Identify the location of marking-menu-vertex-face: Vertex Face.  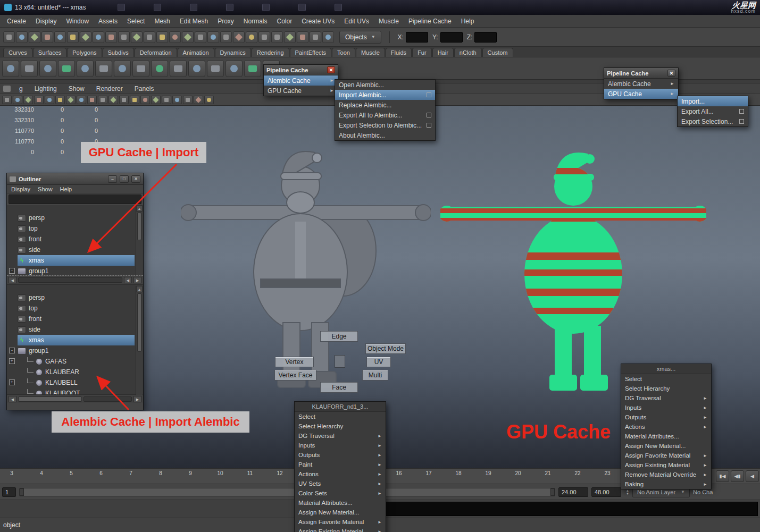
(296, 375).